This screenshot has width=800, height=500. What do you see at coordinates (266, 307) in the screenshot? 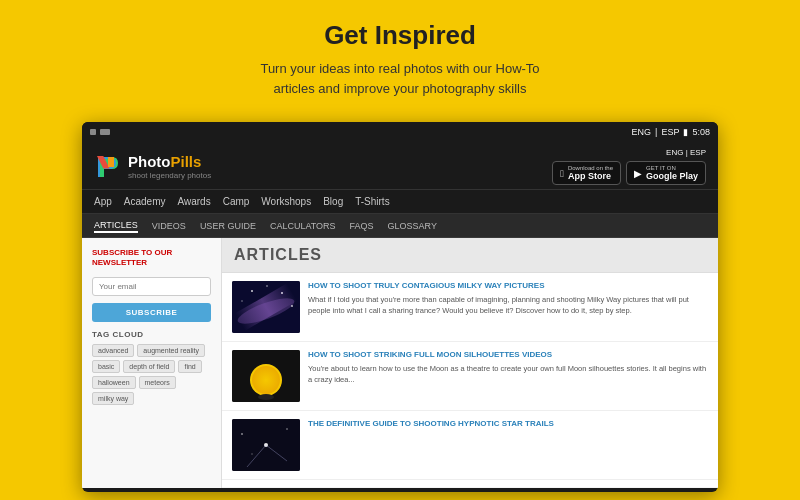
I see `article-thumbnail-milkyway` at bounding box center [266, 307].